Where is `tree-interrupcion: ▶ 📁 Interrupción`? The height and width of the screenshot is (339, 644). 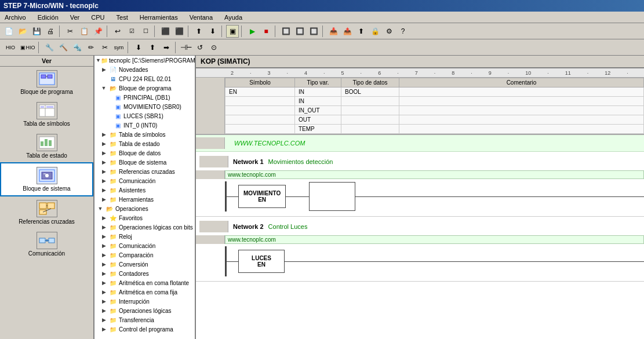 tree-interrupcion: ▶ 📁 Interrupción is located at coordinates (145, 301).